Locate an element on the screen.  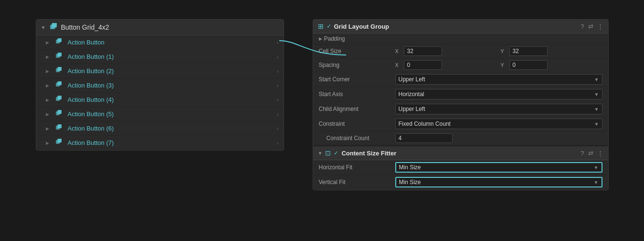
csf-enabled-check: ✓ is located at coordinates (336, 153).